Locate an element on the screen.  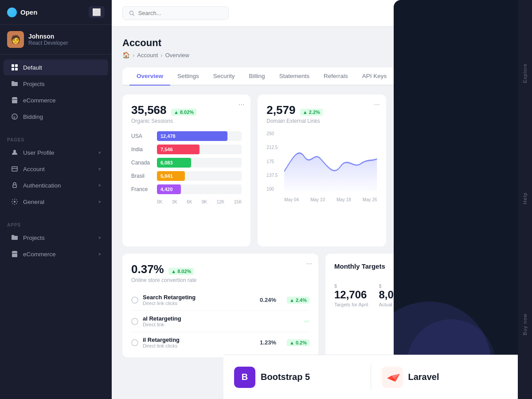
line-chart: 250 212.5 175 137.5 100 is located at coordinates (322, 167).